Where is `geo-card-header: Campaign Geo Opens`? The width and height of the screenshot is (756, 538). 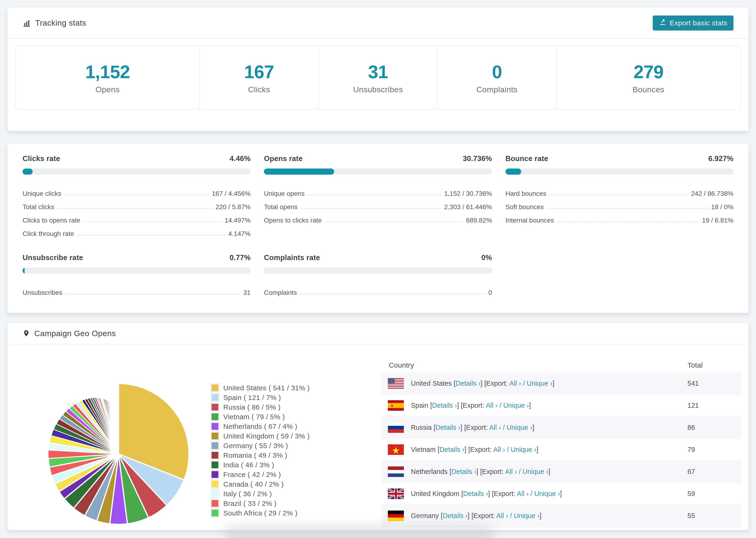 geo-card-header: Campaign Geo Opens is located at coordinates (378, 333).